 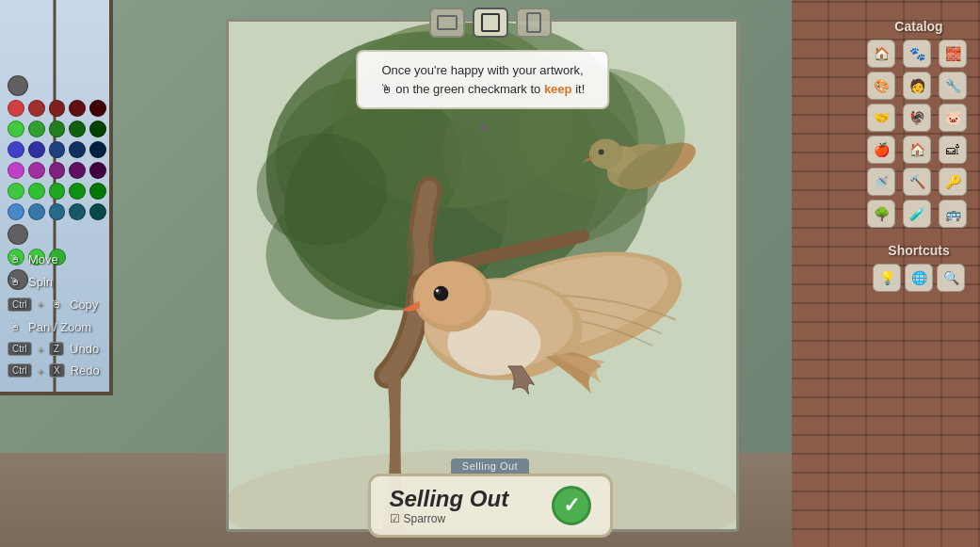 I want to click on spin-control: 🖱 Spin, so click(x=54, y=282).